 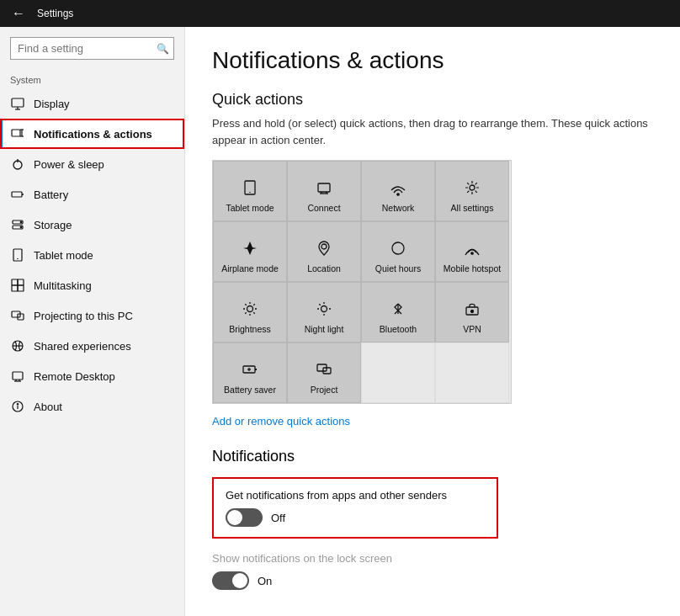 I want to click on lock-screen-toggle-status: On, so click(x=264, y=581).